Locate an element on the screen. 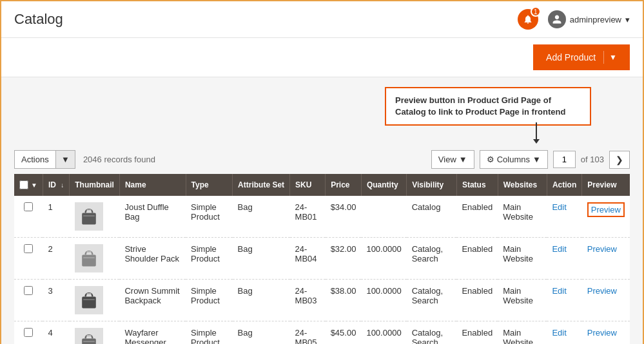 The width and height of the screenshot is (644, 344). notification-badge: 1 is located at coordinates (536, 12).